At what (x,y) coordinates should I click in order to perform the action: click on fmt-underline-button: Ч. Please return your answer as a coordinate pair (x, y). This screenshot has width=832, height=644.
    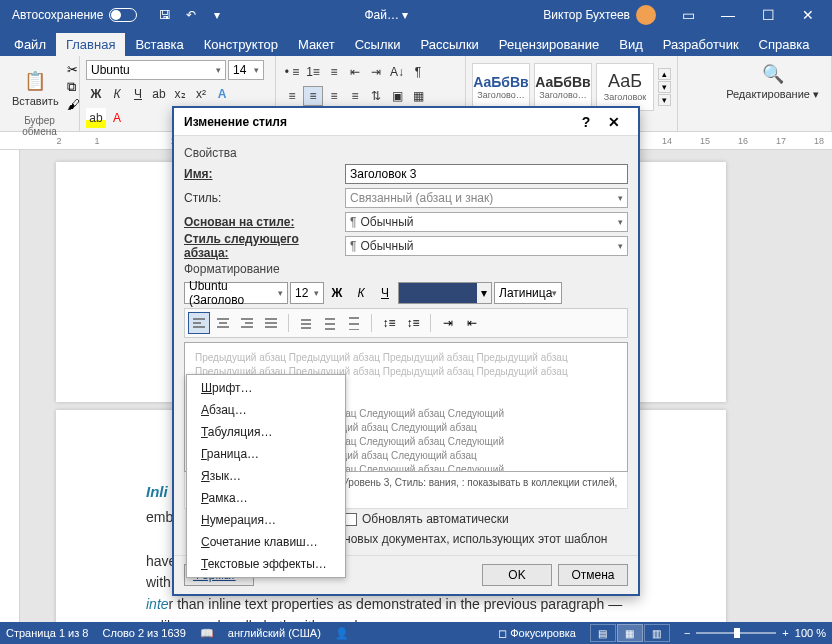
    Looking at the image, I should click on (385, 293).